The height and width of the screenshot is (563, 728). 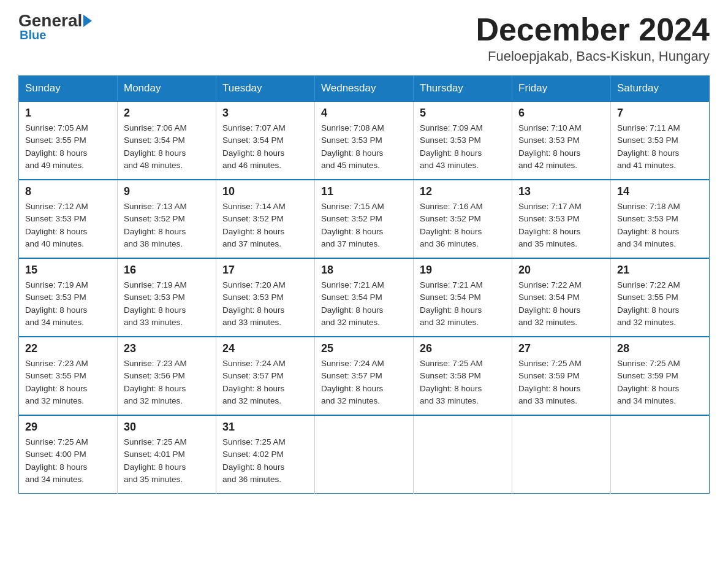 What do you see at coordinates (56, 147) in the screenshot?
I see `day-info: Sunrise: 7:05 AMSunset: 3:55 PMDaylight:…` at bounding box center [56, 147].